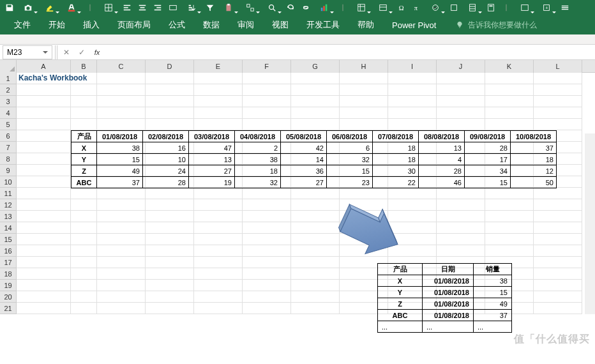 The image size is (595, 364). I want to click on row-header: 16, so click(8, 251).